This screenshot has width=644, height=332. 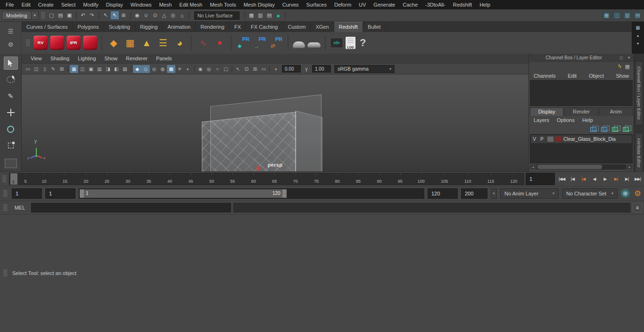 What do you see at coordinates (436, 5) in the screenshot?
I see `menu-item: -3DtoAll-` at bounding box center [436, 5].